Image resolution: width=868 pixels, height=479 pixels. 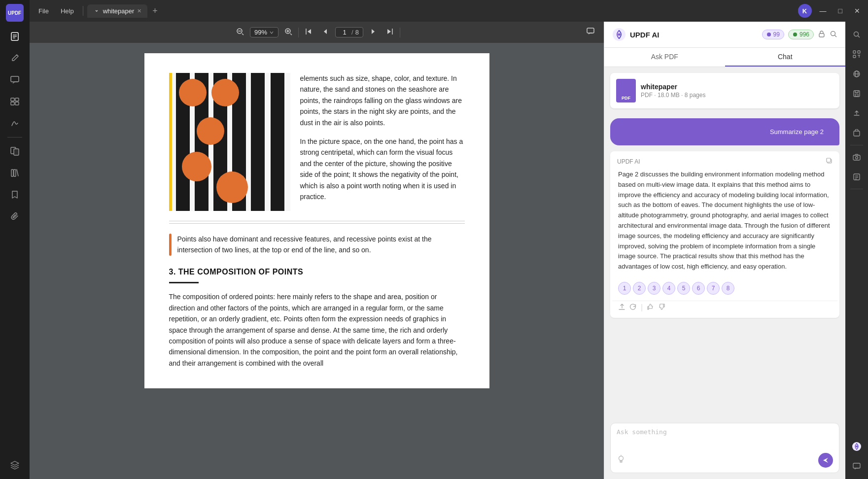 What do you see at coordinates (797, 132) in the screenshot?
I see `summarize-bubble-inner: Summarize page 2` at bounding box center [797, 132].